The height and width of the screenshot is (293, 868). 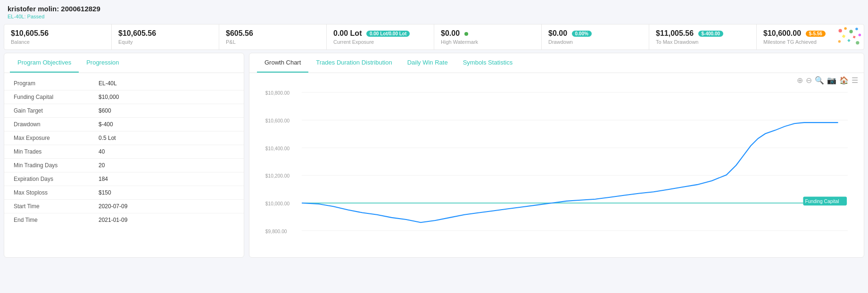 What do you see at coordinates (434, 37) in the screenshot?
I see `stats-bar: $10,605.56 Balance $10,605.56 Equity $60…` at bounding box center [434, 37].